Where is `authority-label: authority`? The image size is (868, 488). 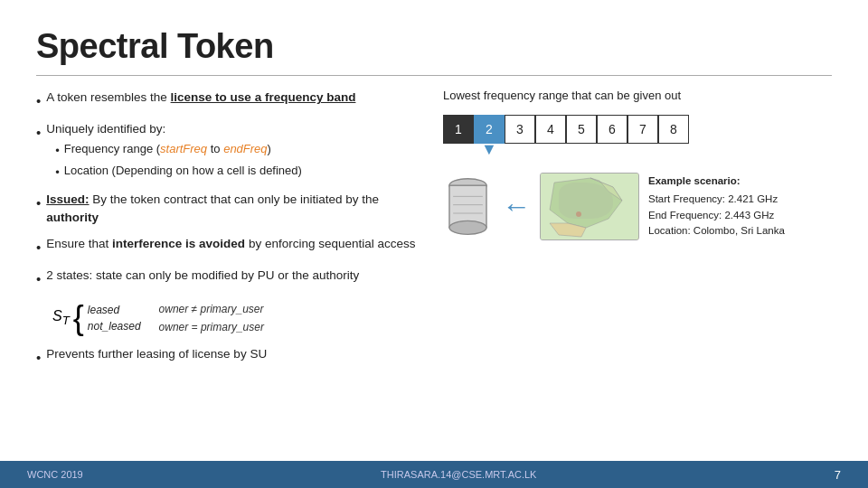
authority-label: authority is located at coordinates (72, 217).